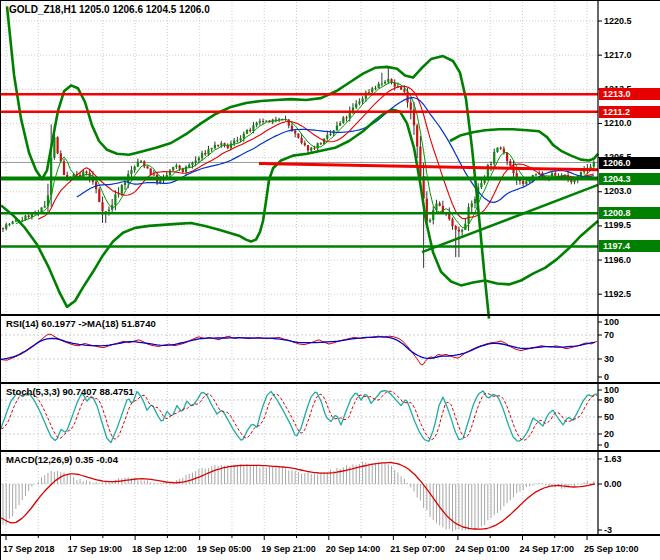 This screenshot has width=660, height=560. I want to click on time-axis-label: 19 Sep 21:00, so click(288, 549).